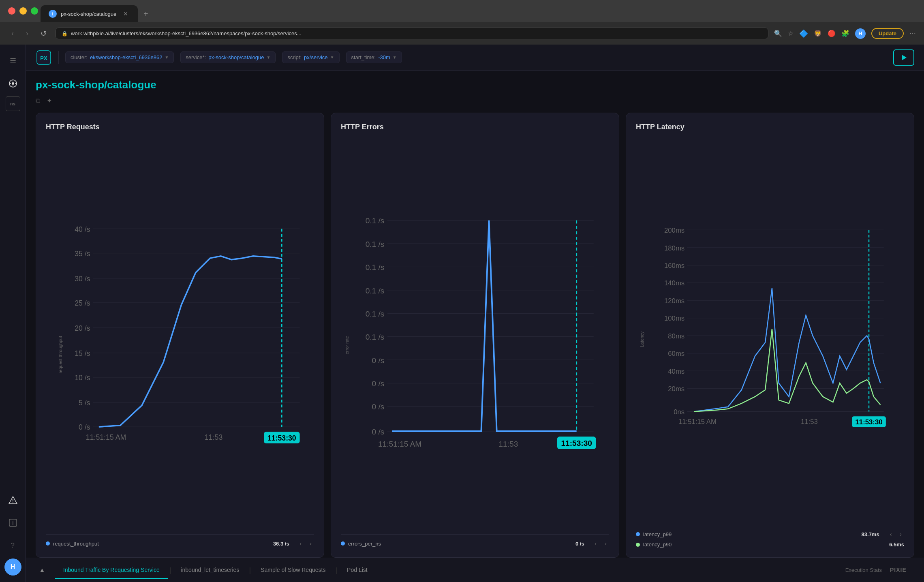  I want to click on svg-text: 80ms, so click(676, 336).